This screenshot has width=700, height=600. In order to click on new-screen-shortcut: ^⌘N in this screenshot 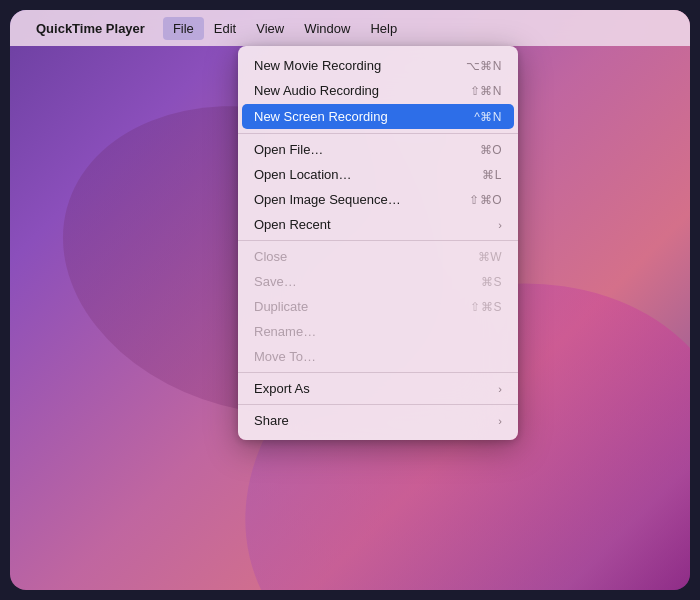, I will do `click(488, 117)`.